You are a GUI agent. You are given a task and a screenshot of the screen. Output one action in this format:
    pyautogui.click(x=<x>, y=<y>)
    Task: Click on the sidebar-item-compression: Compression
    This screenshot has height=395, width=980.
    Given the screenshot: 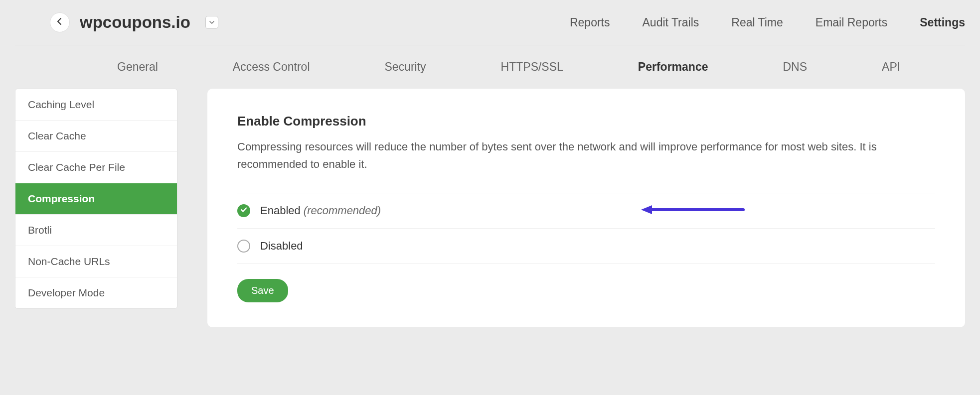 What is the action you would take?
    pyautogui.click(x=96, y=199)
    